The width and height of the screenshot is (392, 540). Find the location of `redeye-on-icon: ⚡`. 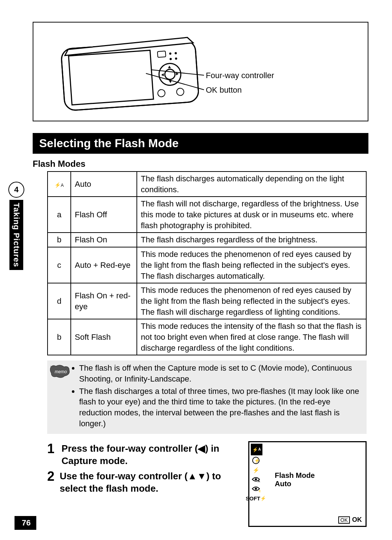

redeye-on-icon: ⚡ is located at coordinates (256, 489).